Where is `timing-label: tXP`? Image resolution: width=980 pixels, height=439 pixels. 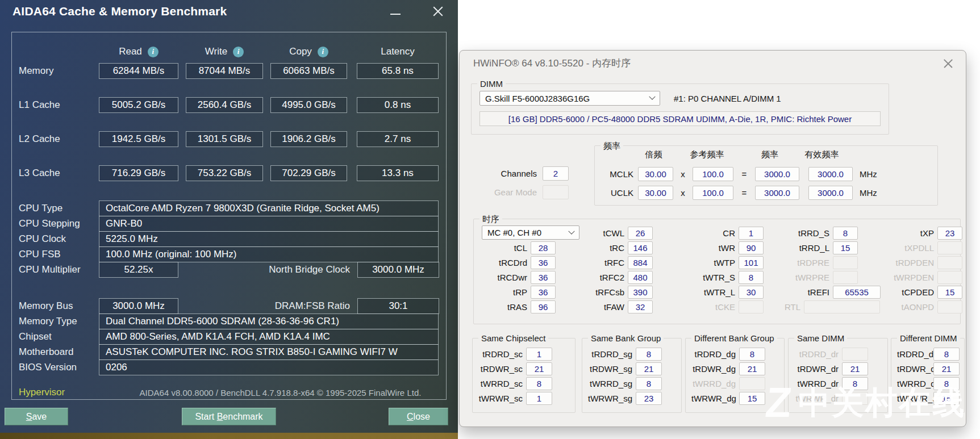
timing-label: tXP is located at coordinates (907, 233).